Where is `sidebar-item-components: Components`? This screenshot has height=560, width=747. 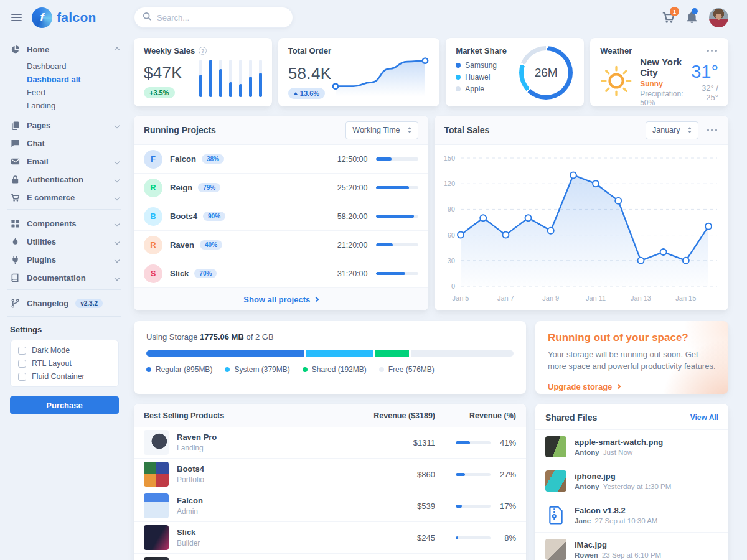 sidebar-item-components: Components is located at coordinates (65, 224).